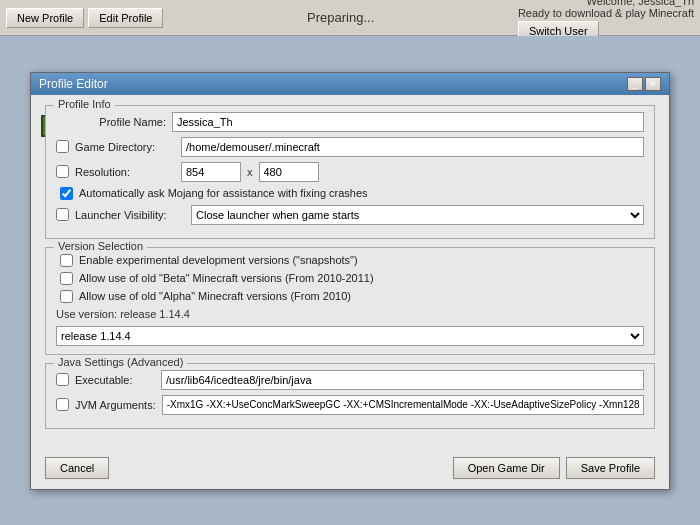 The image size is (700, 525). Describe the element at coordinates (340, 18) in the screenshot. I see `status-label: Preparing...` at that location.